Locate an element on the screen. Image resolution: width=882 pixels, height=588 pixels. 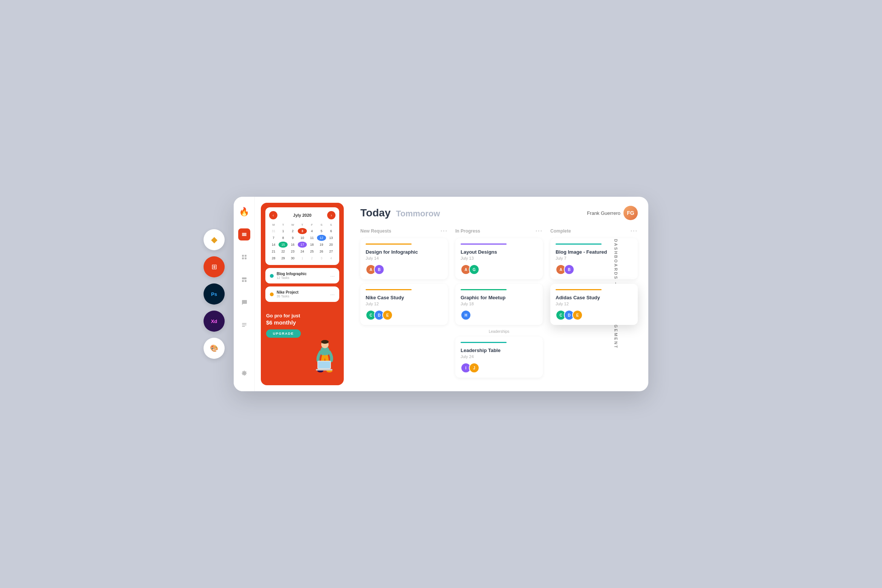
cal-day-12: 12 is located at coordinates (321, 238).